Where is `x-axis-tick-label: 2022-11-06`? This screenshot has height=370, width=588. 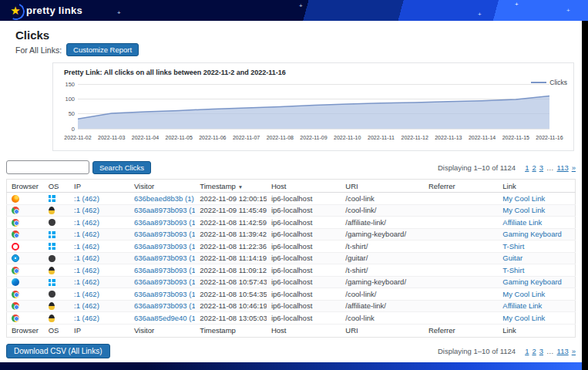 x-axis-tick-label: 2022-11-06 is located at coordinates (213, 137).